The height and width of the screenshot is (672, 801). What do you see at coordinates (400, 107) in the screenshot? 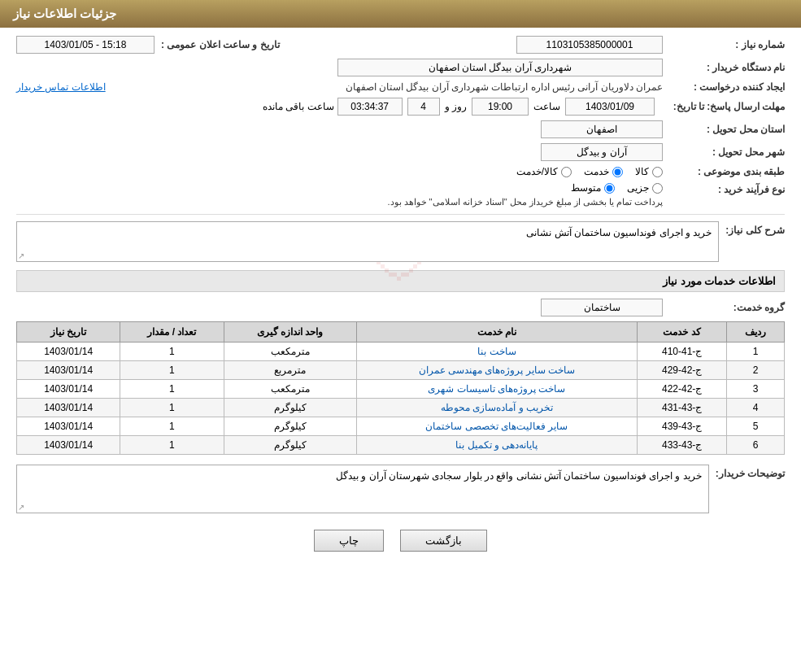
I see `deadline-row: مهلت ارسال پاسخ: تا تاریخ: 1403/01/09 سا…` at bounding box center [400, 107].